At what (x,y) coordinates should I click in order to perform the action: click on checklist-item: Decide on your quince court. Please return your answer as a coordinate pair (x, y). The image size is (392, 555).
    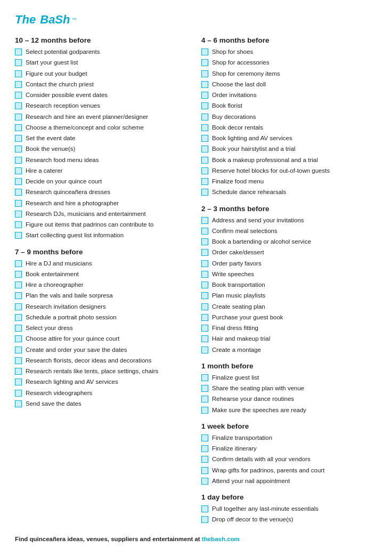
    Looking at the image, I should click on (103, 181).